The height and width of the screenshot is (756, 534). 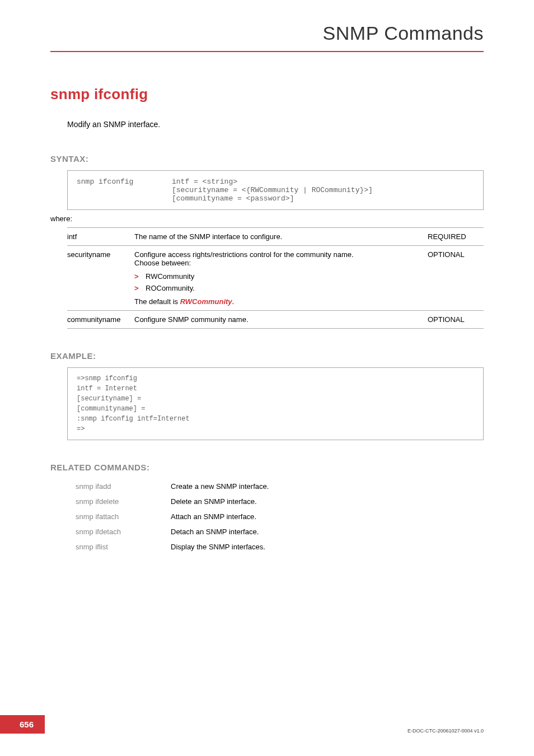 What do you see at coordinates (219, 547) in the screenshot?
I see `related-command-desc: Display the SNMP interfaces.` at bounding box center [219, 547].